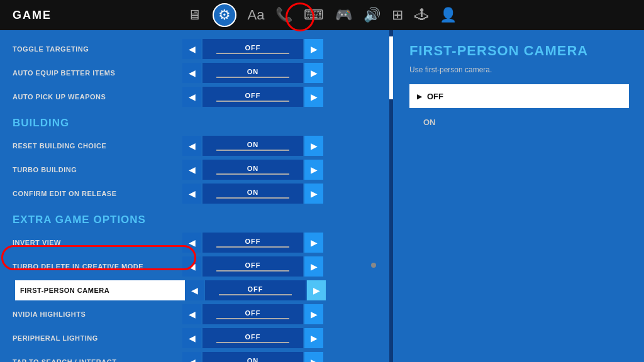 The width and height of the screenshot is (644, 362). Describe the element at coordinates (200, 73) in the screenshot. I see `setting-row-auto-equip-better-items: AUTO EQUIP BETTER ITEMS◀ON▶` at that location.